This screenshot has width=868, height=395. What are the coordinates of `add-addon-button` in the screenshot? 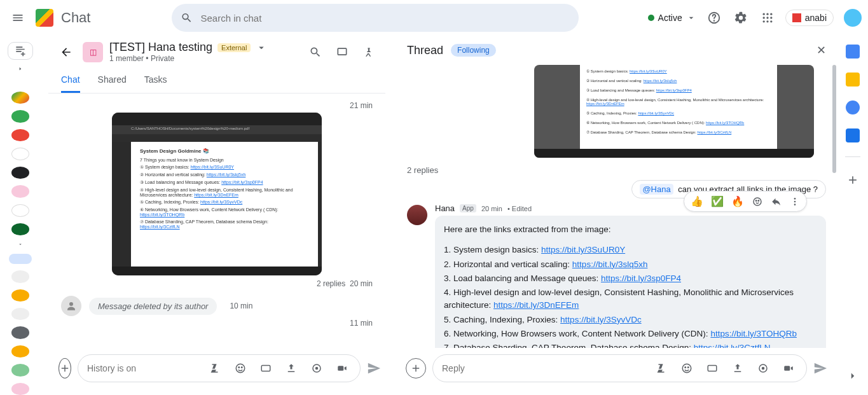 It's located at (853, 180).